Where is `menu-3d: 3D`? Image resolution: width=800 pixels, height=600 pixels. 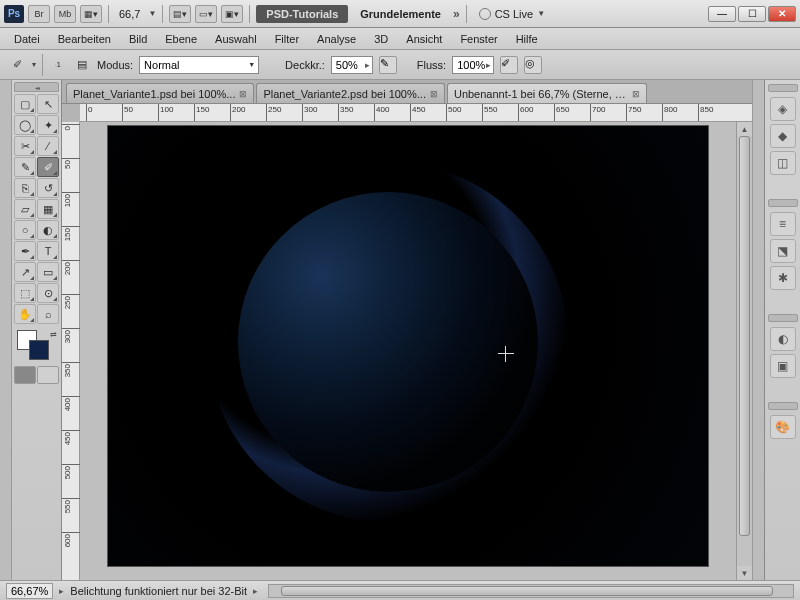 menu-3d: 3D is located at coordinates (381, 39).